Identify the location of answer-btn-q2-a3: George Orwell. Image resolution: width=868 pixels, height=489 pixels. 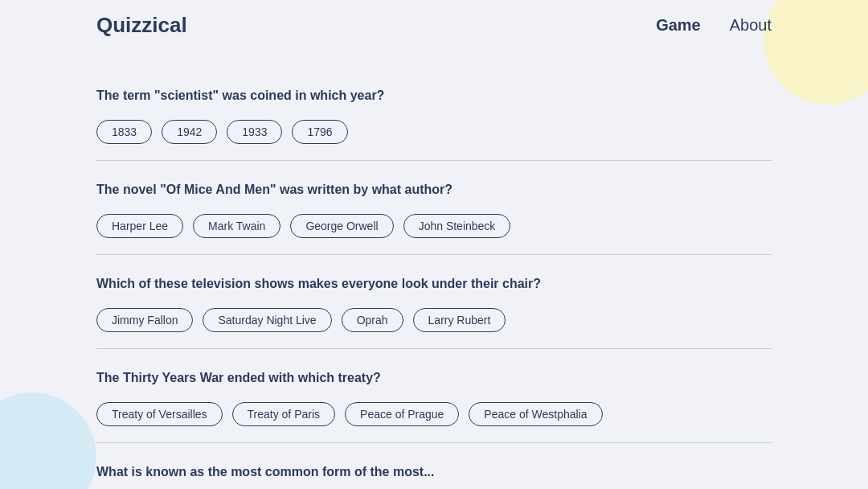
(342, 226).